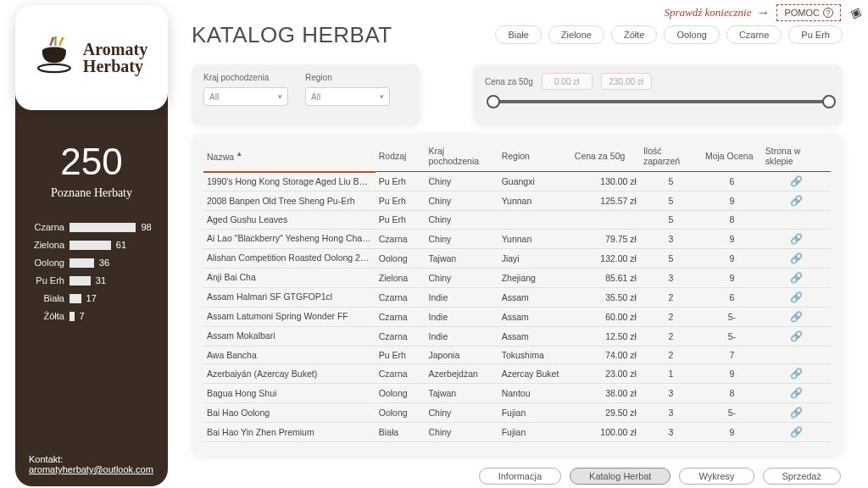 This screenshot has height=488, width=868. I want to click on table-row: Bagua Hong ShuiOolongTajwanNantou38.00 z…, so click(517, 393).